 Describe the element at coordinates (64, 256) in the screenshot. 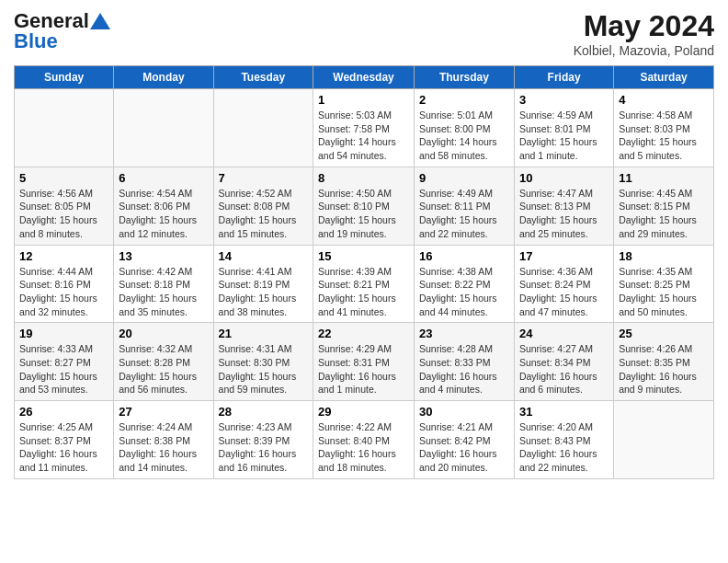

I see `day-number: 12` at that location.